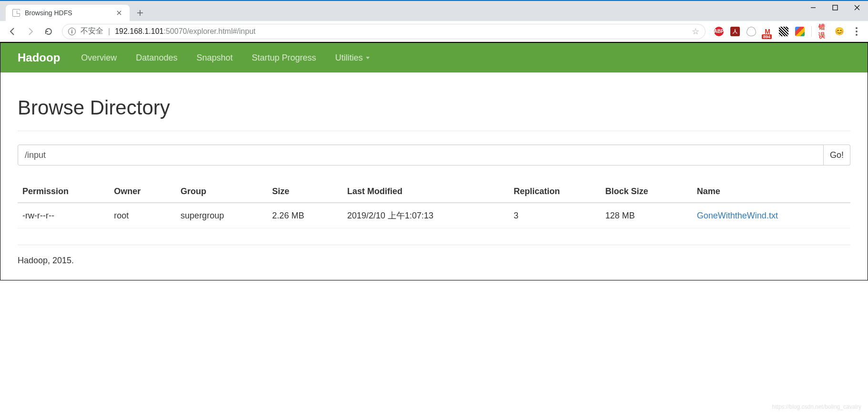  Describe the element at coordinates (368, 58) in the screenshot. I see `chevron-down-icon` at that location.